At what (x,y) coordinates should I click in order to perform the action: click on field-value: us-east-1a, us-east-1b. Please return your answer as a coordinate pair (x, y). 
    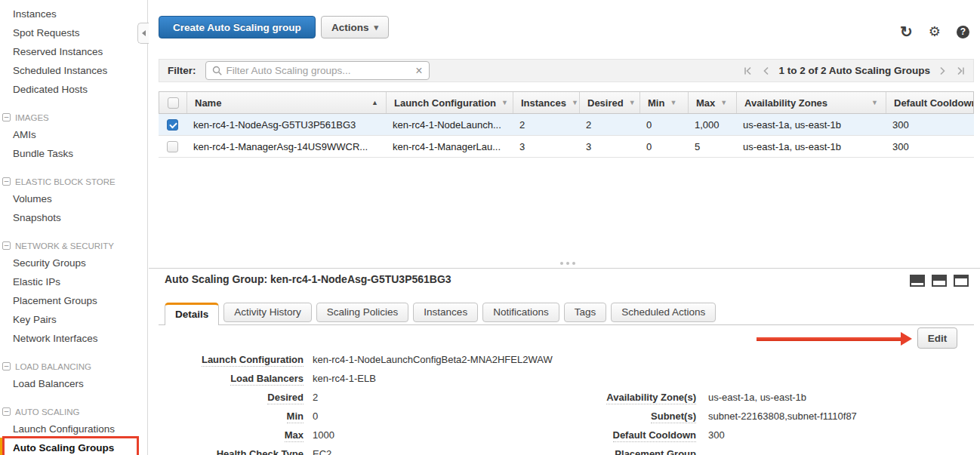
    Looking at the image, I should click on (757, 398).